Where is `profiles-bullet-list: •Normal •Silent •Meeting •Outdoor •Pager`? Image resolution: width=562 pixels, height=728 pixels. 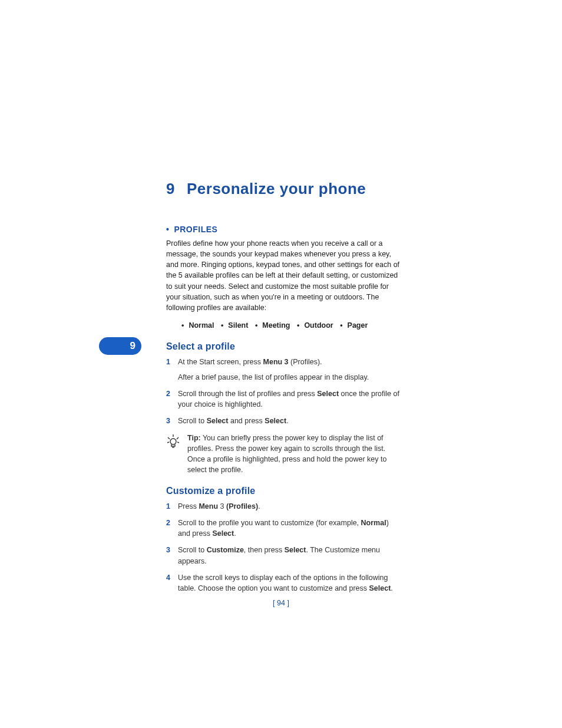
profiles-bullet-list: •Normal •Silent •Meeting •Outdoor •Pager is located at coordinates (289, 325).